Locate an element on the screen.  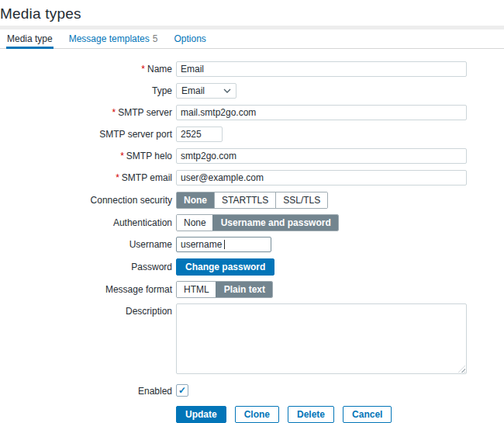
change-password-button: Change password is located at coordinates (225, 267).